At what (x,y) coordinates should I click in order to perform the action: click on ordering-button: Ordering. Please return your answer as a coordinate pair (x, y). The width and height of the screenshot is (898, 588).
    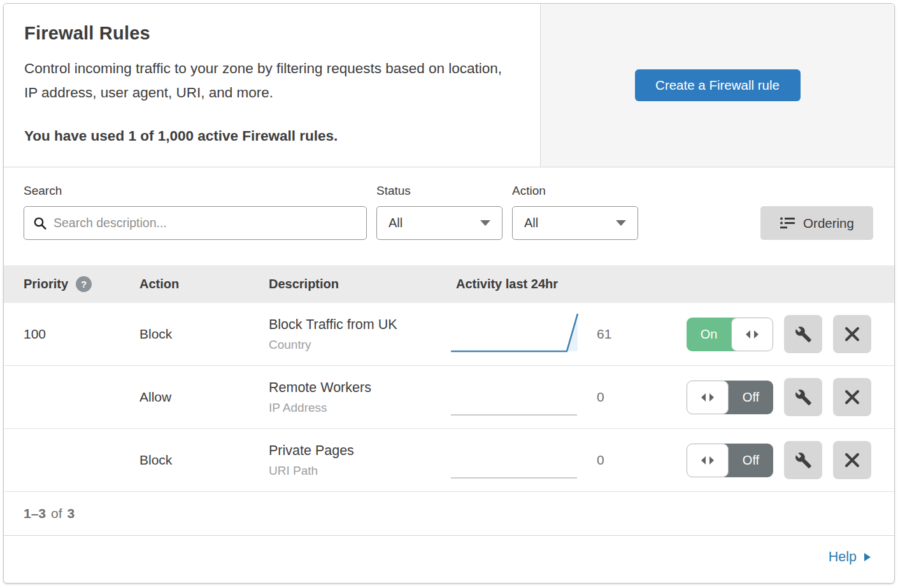
    Looking at the image, I should click on (816, 223).